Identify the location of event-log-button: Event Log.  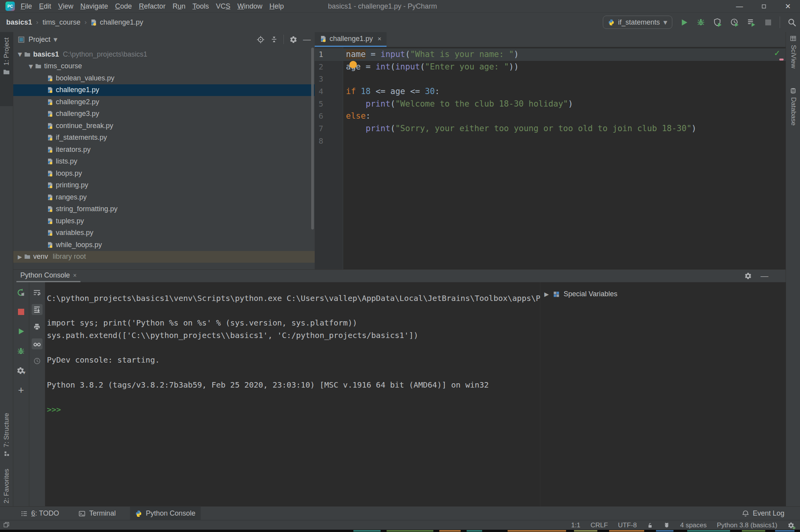
(763, 514).